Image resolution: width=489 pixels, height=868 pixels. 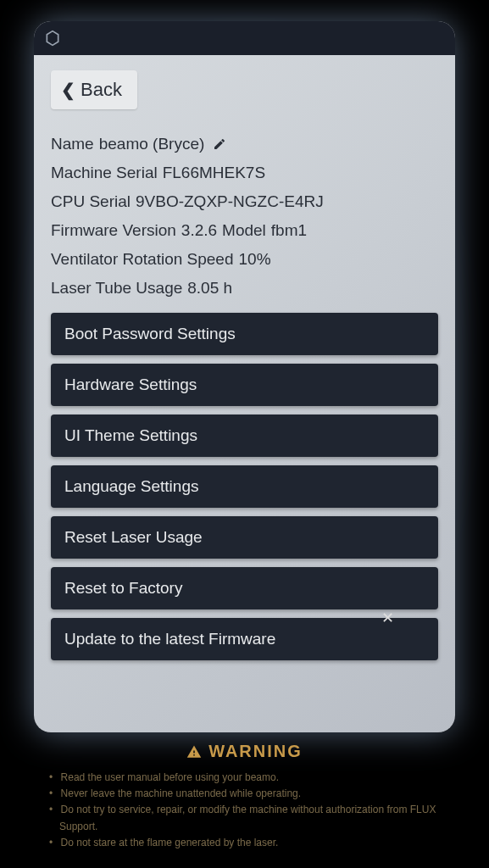 I want to click on warning-title: WARNING, so click(x=256, y=751).